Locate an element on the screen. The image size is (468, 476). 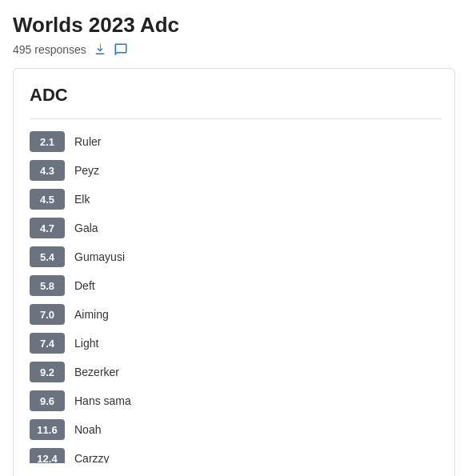
card-title: ADC is located at coordinates (235, 95).